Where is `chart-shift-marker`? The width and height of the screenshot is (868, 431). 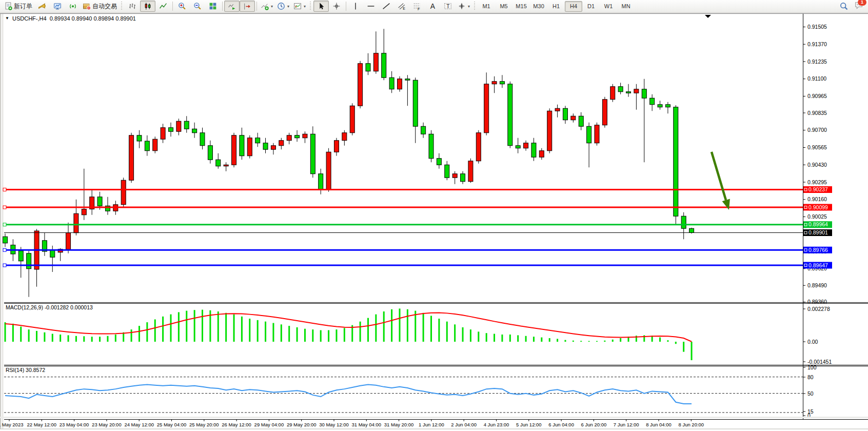 chart-shift-marker is located at coordinates (708, 16).